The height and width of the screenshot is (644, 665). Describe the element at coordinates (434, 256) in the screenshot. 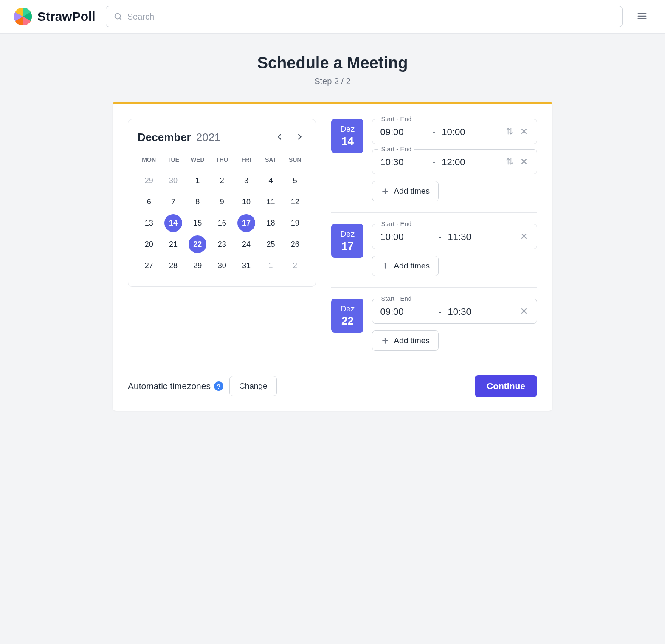

I see `date-block: Dez17Start - End10:00-11:30Add times` at that location.